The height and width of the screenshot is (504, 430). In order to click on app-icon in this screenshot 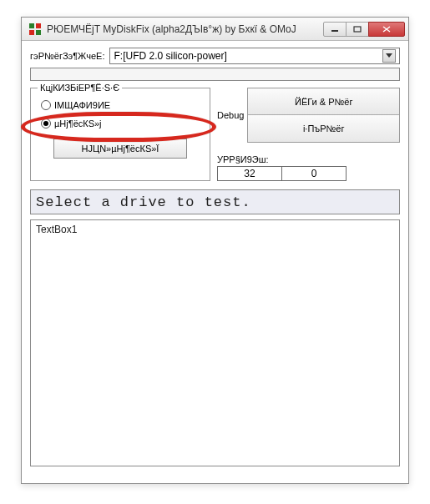, I will do `click(35, 29)`.